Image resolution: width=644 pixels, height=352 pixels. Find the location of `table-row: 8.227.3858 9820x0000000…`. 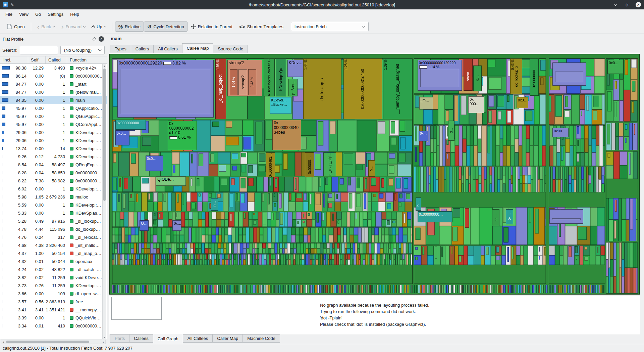

table-row: 8.227.3858 9820x0000000… is located at coordinates (53, 181).